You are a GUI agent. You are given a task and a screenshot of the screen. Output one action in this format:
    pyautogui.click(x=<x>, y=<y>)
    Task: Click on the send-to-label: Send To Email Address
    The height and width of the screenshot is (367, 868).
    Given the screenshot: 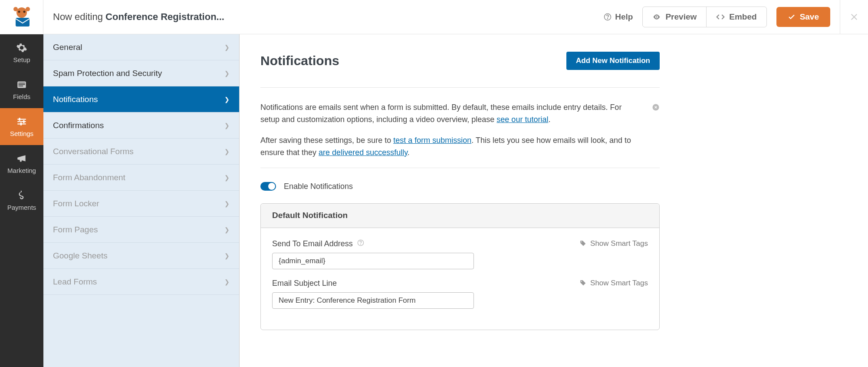 What is the action you would take?
    pyautogui.click(x=318, y=244)
    